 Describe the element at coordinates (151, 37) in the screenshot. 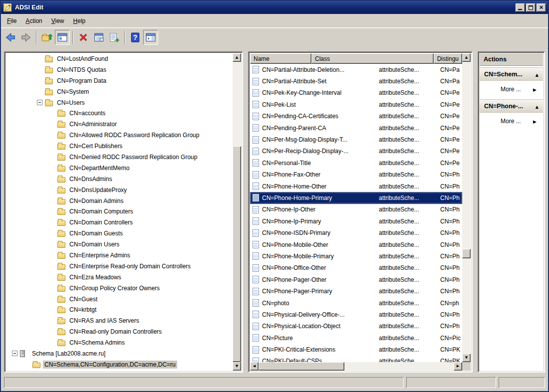

I see `show-action-pane-icon` at that location.